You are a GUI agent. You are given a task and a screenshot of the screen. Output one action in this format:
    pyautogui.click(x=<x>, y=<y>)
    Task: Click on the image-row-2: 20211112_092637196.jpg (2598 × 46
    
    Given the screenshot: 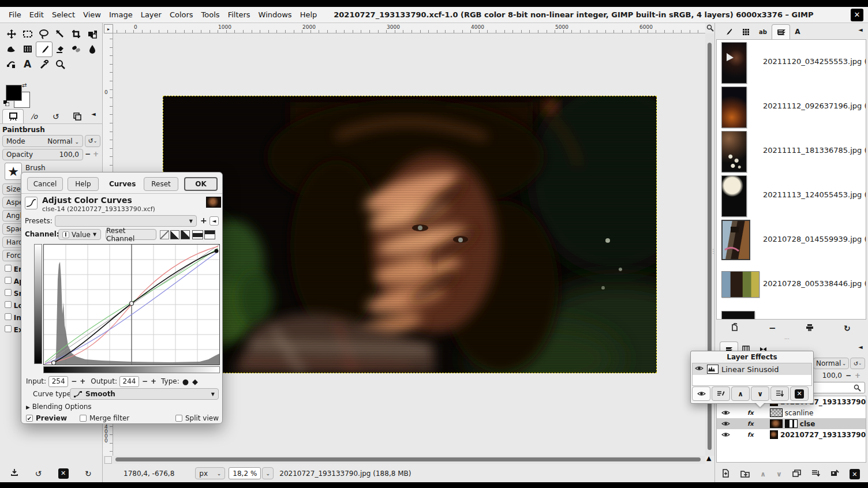 What is the action you would take?
    pyautogui.click(x=791, y=106)
    